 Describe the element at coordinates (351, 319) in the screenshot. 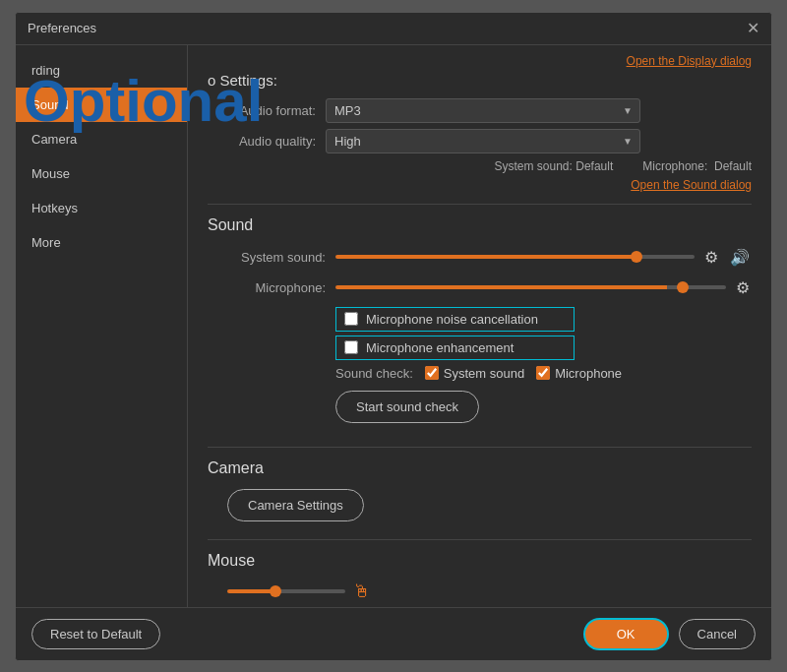

I see `noise-cancellation-checkbox` at that location.